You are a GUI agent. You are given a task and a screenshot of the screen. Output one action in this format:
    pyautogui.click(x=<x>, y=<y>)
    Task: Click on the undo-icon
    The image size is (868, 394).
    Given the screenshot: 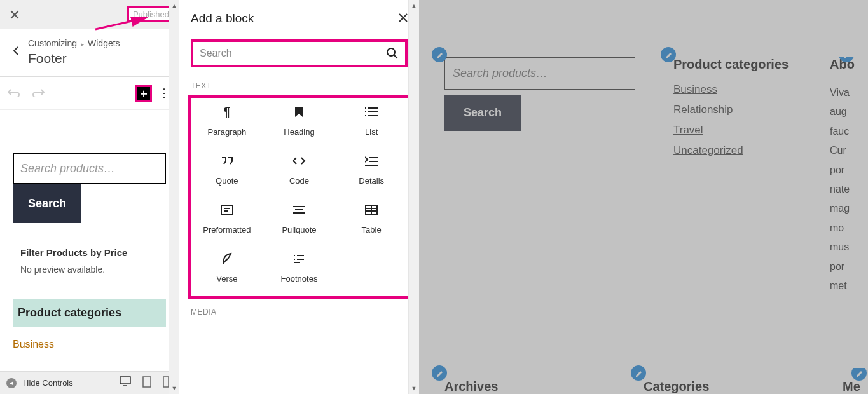 What is the action you would take?
    pyautogui.click(x=14, y=93)
    